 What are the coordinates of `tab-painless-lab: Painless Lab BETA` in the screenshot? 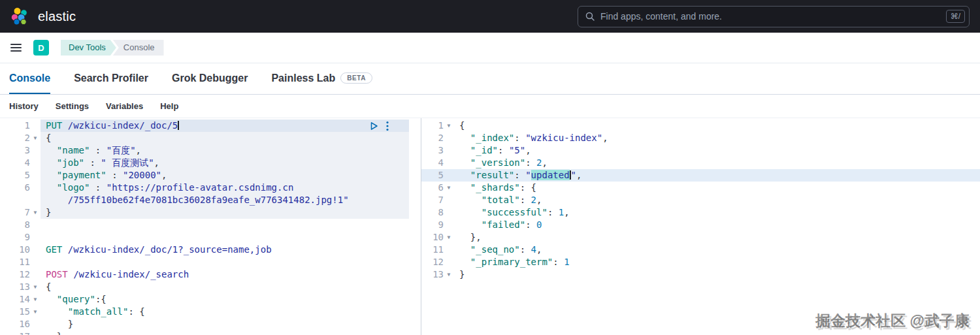 It's located at (321, 78).